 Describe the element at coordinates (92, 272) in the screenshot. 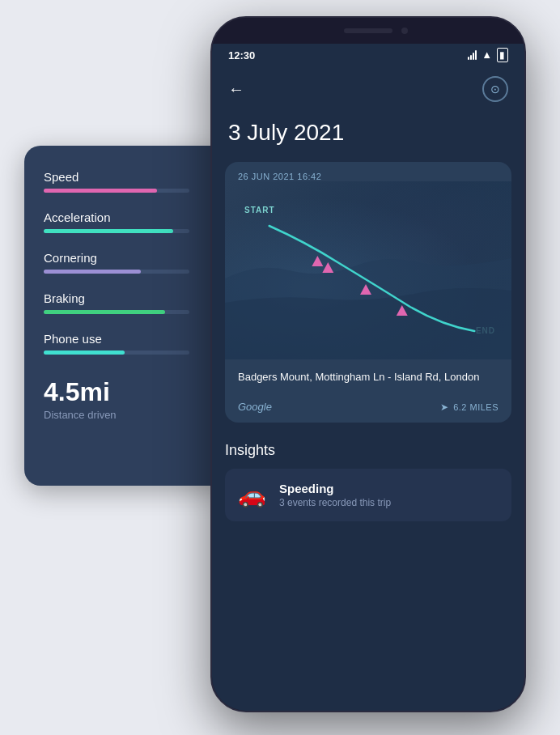

I see `cornering-bar-fill` at that location.